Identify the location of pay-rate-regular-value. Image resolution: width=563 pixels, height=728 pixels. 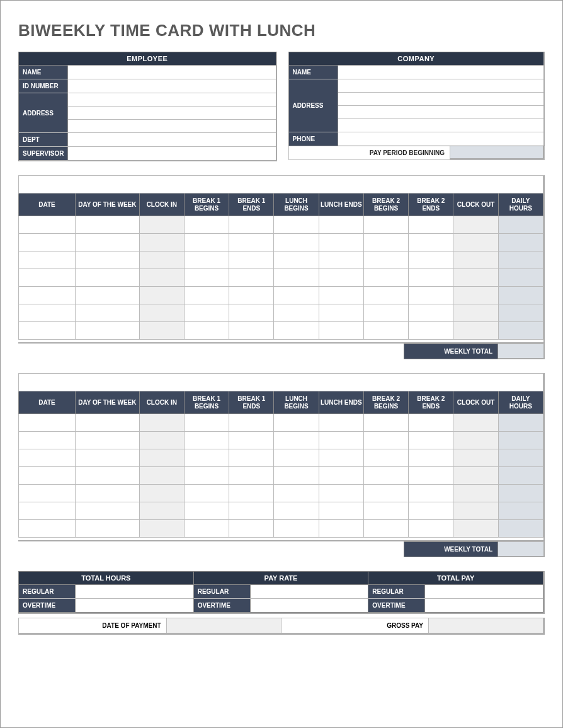
(310, 591).